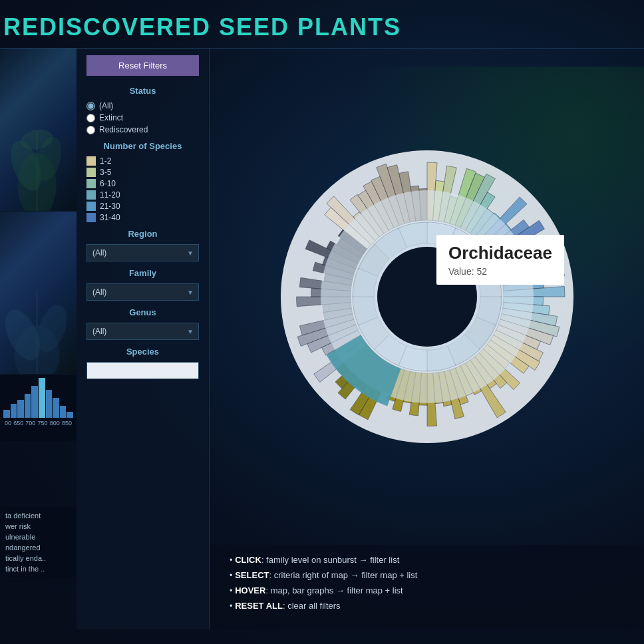  What do you see at coordinates (39, 526) in the screenshot?
I see `legend-item-2: wer risk` at bounding box center [39, 526].